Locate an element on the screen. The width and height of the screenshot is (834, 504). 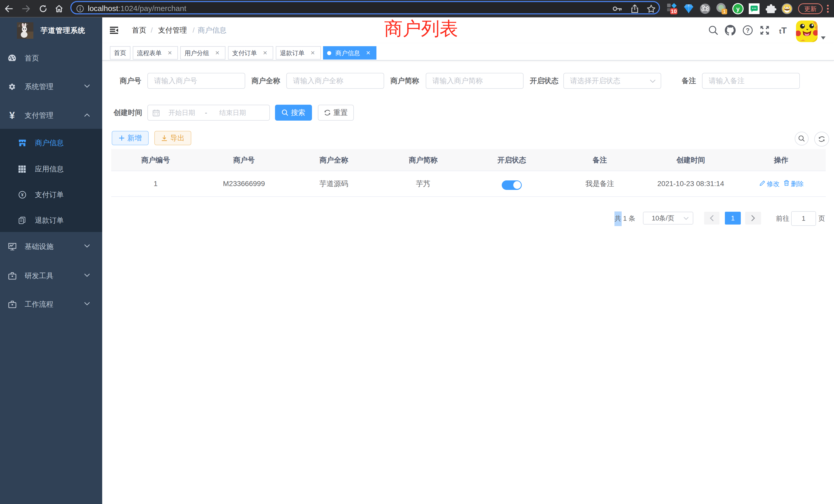
svg-text: 1 is located at coordinates (724, 12).